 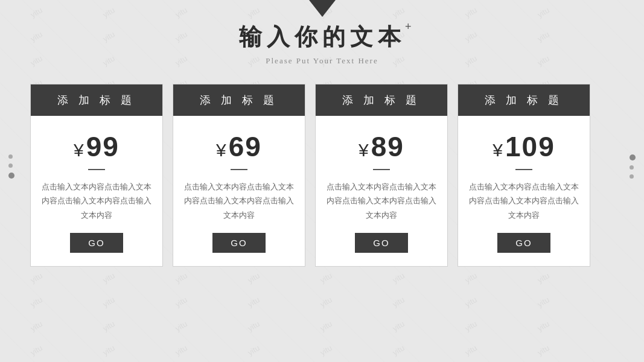 What do you see at coordinates (239, 175) in the screenshot?
I see `card-2: 添 加 标 题 ¥69 点击输入文本内容点击输入文本内容点击输入文本内容点击输入…` at bounding box center [239, 175].